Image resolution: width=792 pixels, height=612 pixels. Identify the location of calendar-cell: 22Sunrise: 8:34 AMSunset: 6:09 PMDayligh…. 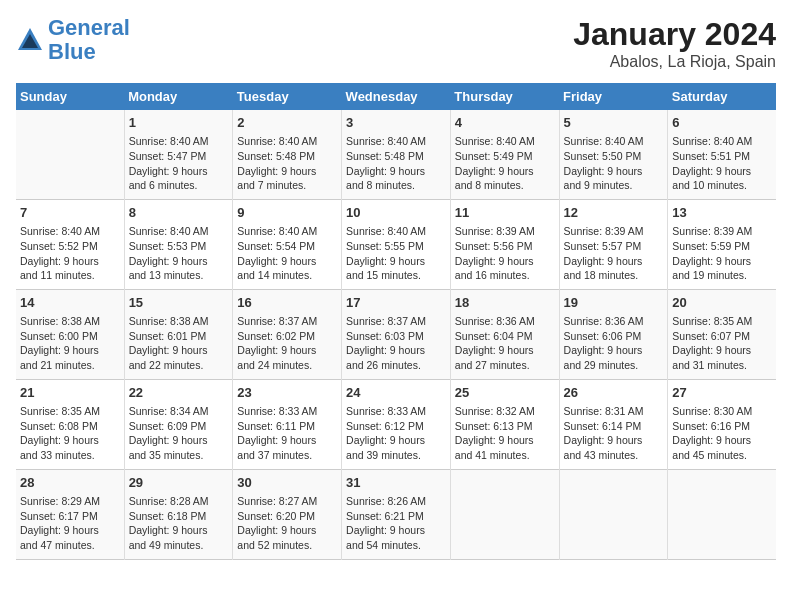
(178, 424).